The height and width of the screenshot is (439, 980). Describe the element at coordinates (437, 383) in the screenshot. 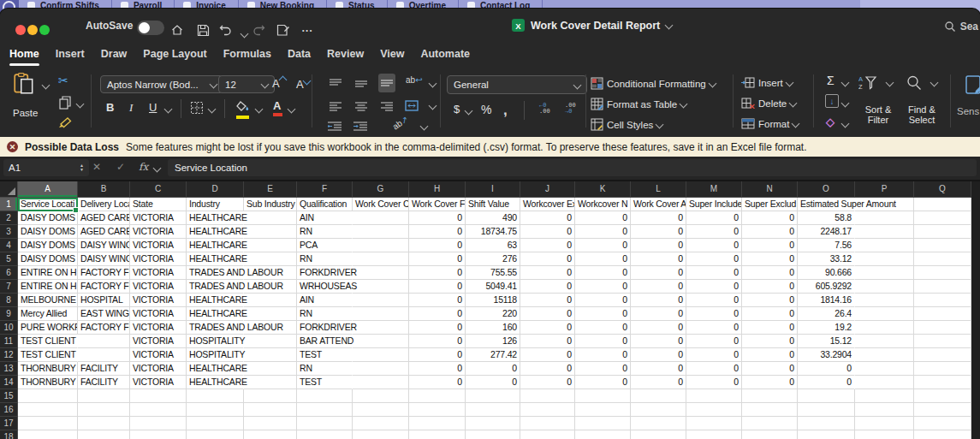

I see `cell-H14: 0` at that location.